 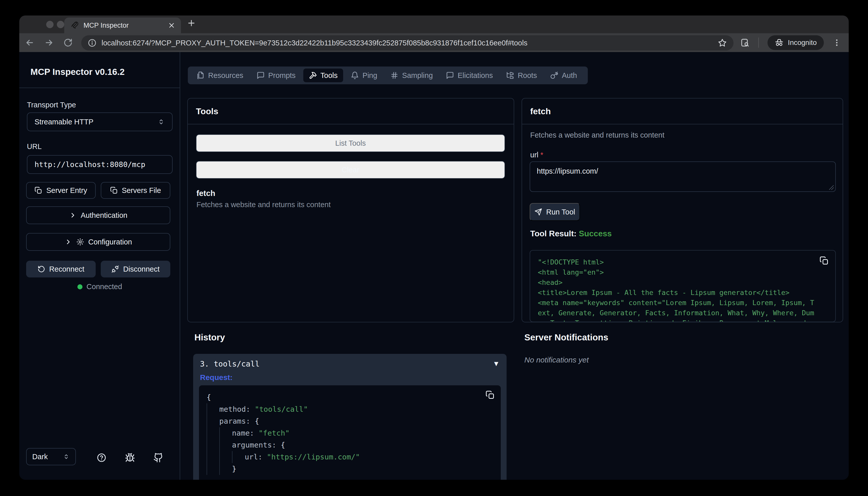 I want to click on tab-resources: Resources, so click(x=220, y=75).